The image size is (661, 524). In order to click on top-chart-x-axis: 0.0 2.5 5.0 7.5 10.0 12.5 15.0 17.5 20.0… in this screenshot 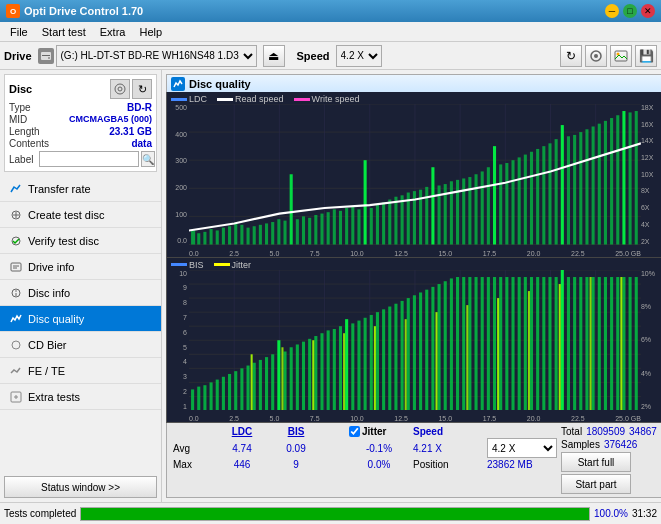, I will do `click(415, 254)`.